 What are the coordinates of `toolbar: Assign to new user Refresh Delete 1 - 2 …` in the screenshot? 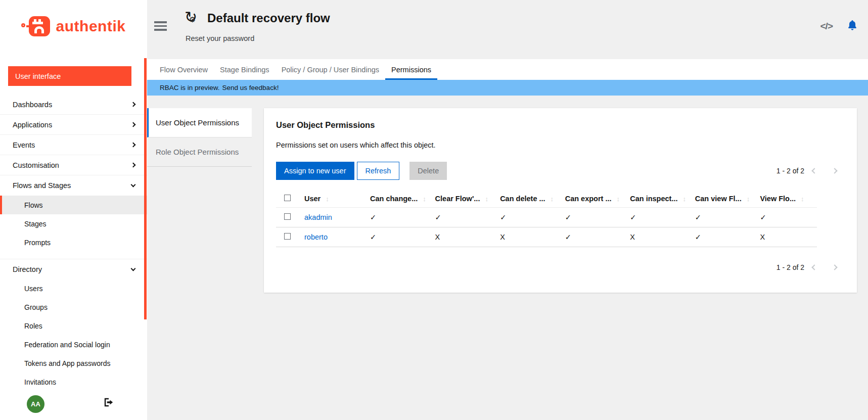 It's located at (560, 171).